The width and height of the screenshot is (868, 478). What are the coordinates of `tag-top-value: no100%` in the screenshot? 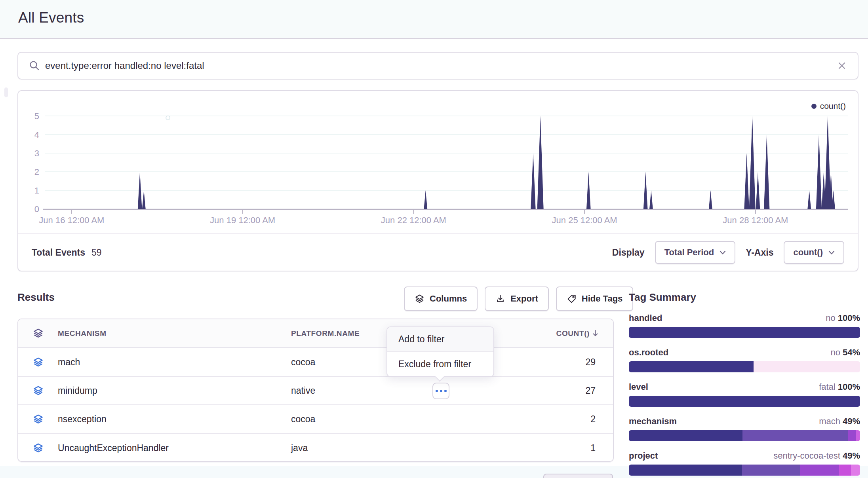 It's located at (843, 318).